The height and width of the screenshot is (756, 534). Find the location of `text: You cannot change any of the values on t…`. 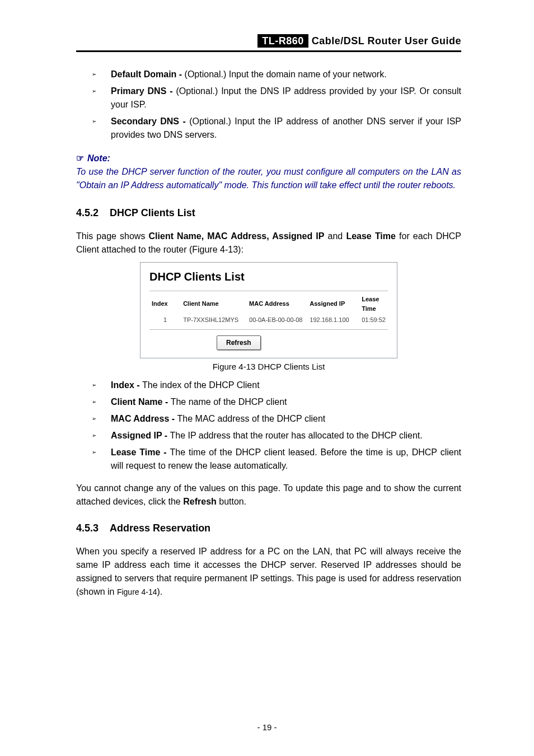

text: You cannot change any of the values on t… is located at coordinates (269, 495).